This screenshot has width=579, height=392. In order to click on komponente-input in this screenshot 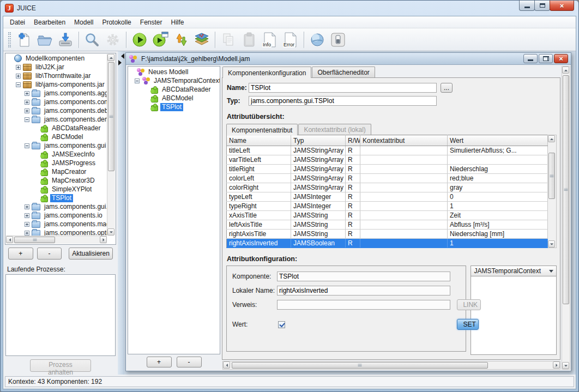, I will do `click(364, 276)`.